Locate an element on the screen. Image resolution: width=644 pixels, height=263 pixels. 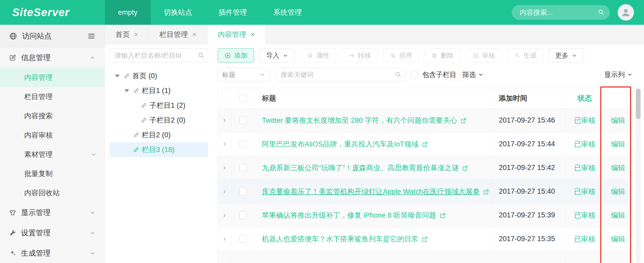
attribute-button: 属性 is located at coordinates (318, 55).